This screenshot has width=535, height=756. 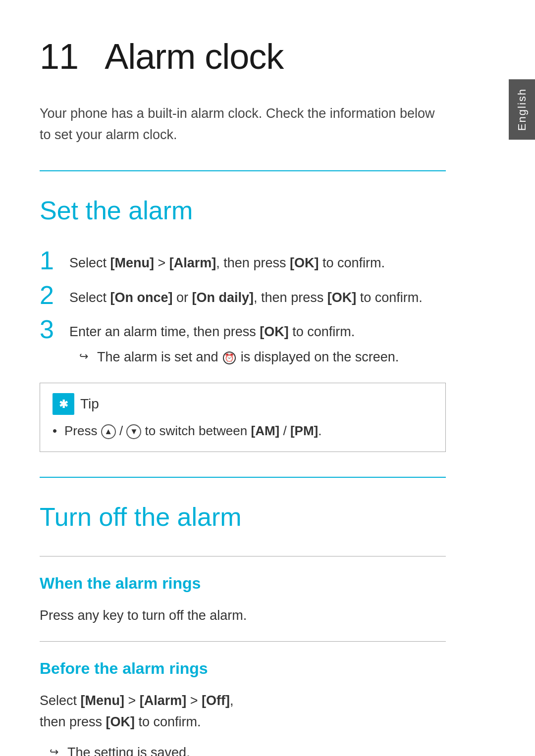 I want to click on arrow-icon-2: ↪, so click(x=58, y=750).